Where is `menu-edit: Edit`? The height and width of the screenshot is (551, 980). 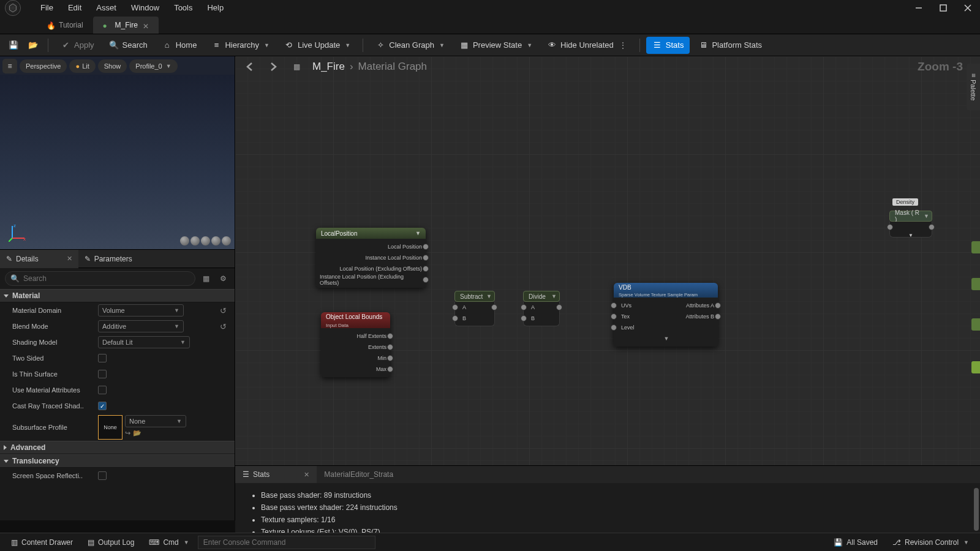 menu-edit: Edit is located at coordinates (75, 8).